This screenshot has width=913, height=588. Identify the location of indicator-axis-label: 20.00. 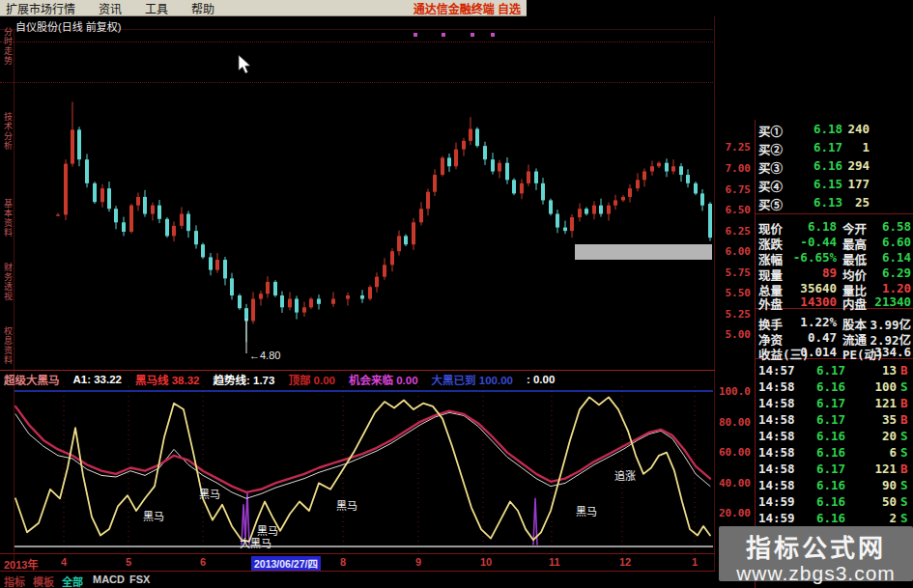
(733, 514).